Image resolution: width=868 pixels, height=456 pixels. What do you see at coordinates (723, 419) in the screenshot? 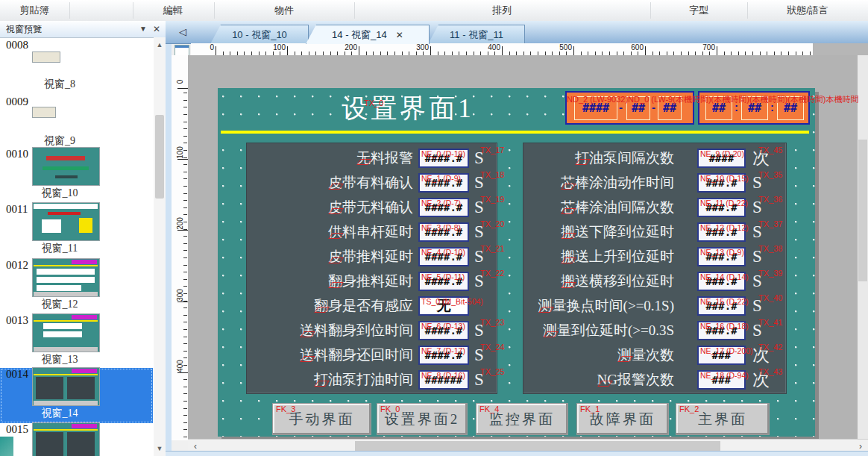
I see `function-key-button-FK_2: FK_2主界面` at bounding box center [723, 419].